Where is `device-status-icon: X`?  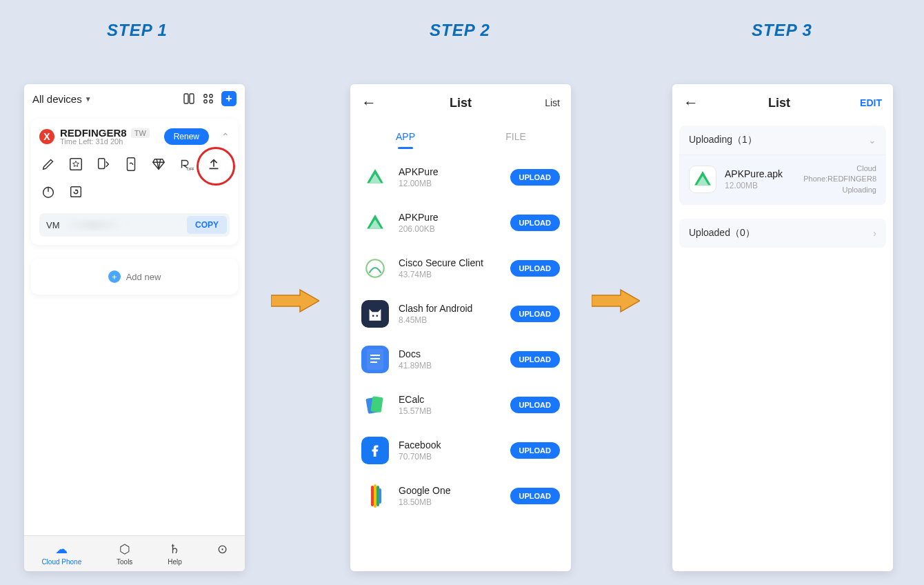 device-status-icon: X is located at coordinates (47, 137).